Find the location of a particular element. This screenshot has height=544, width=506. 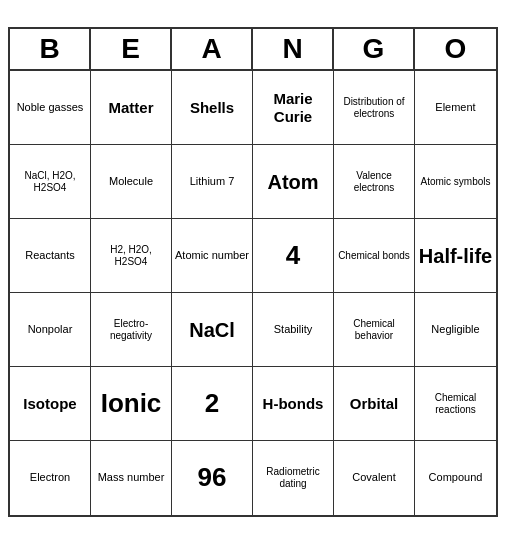

cell-28: Orbital is located at coordinates (374, 404).